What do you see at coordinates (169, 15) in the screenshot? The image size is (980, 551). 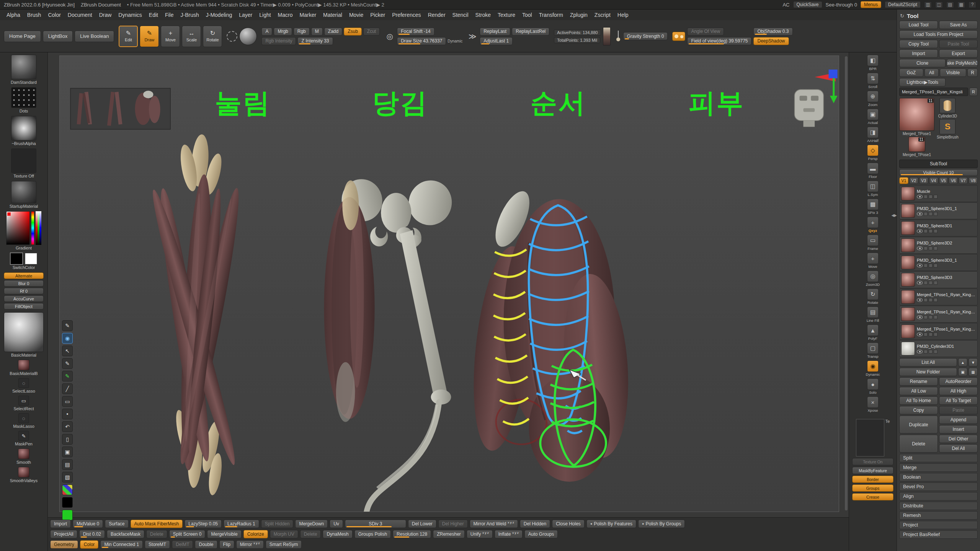 I see `menu-item: File` at bounding box center [169, 15].